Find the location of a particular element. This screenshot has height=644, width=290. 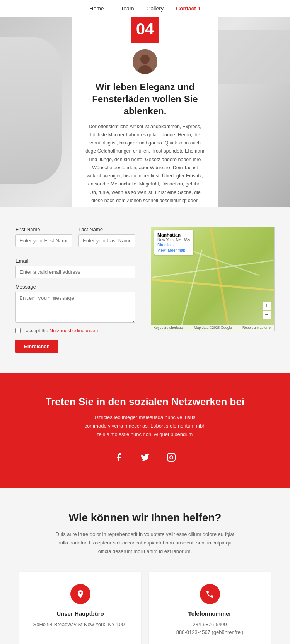

email-label: Email is located at coordinates (75, 261).